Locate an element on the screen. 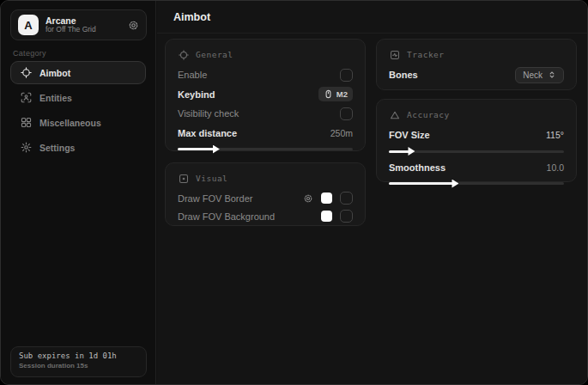 Image resolution: width=588 pixels, height=385 pixels. fov-border-color-swatch is located at coordinates (326, 198).